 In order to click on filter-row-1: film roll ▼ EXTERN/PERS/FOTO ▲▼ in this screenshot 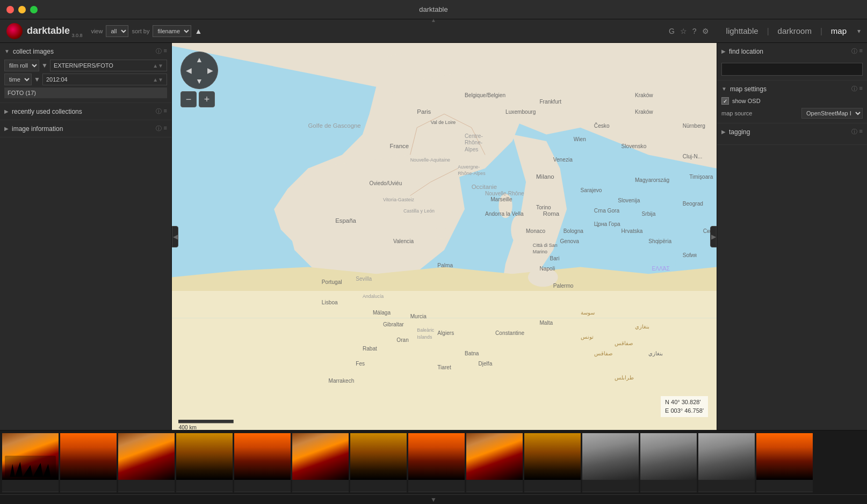, I will do `click(86, 65)`.